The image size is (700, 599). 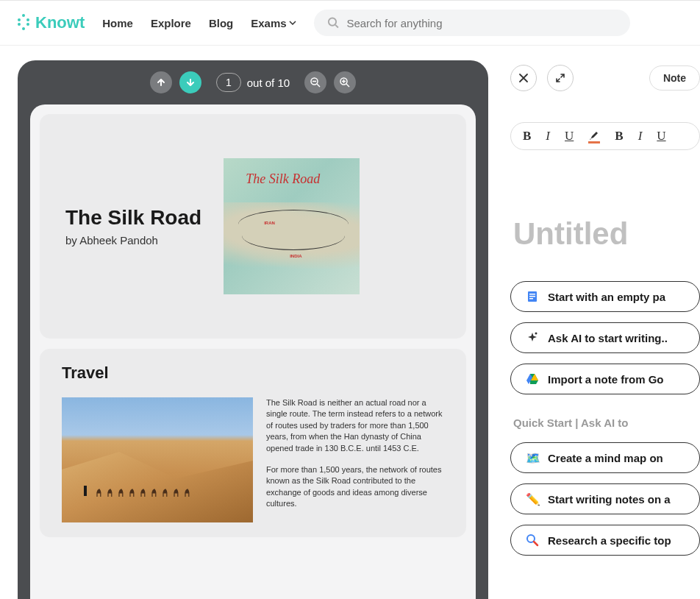 I want to click on write-notes-button: ✏️ Start writing notes on a, so click(x=605, y=499).